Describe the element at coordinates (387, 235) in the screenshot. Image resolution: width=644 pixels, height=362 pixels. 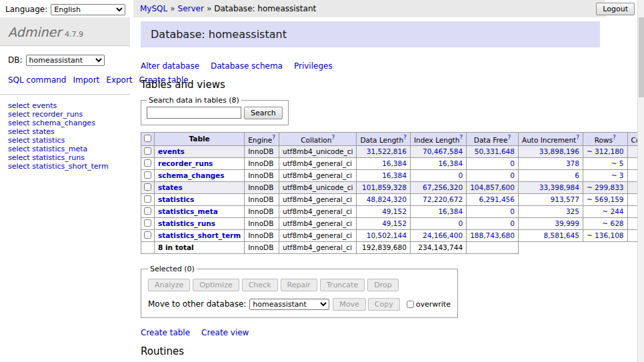
I see `data_length-link: 10,502,144` at that location.